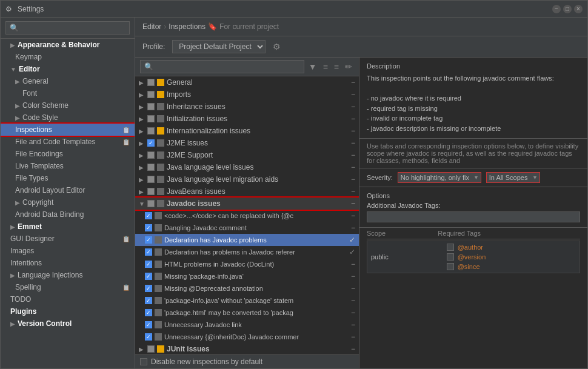 This screenshot has height=369, width=588. I want to click on gear-icon: ⚙, so click(276, 47).